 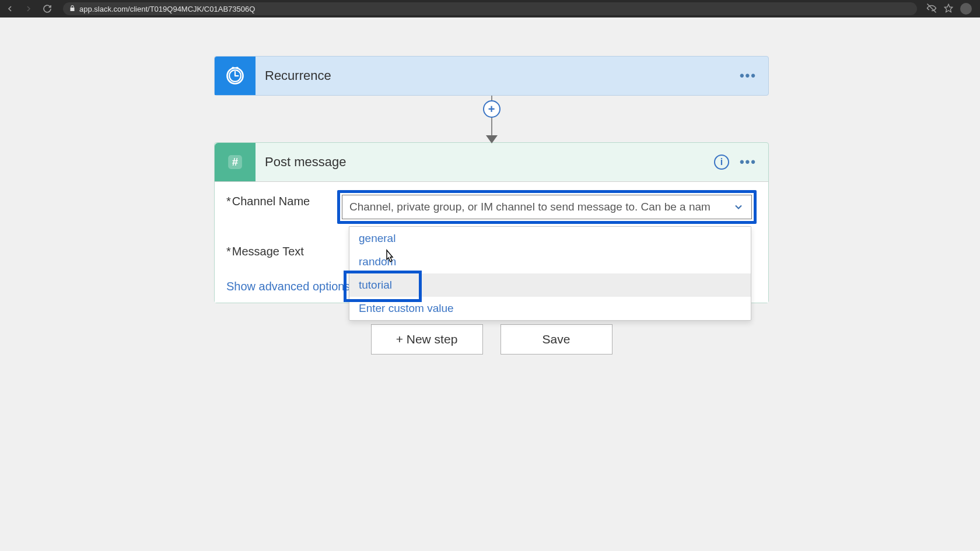 What do you see at coordinates (491, 162) in the screenshot?
I see `post-message-header: # Post message i •••` at bounding box center [491, 162].